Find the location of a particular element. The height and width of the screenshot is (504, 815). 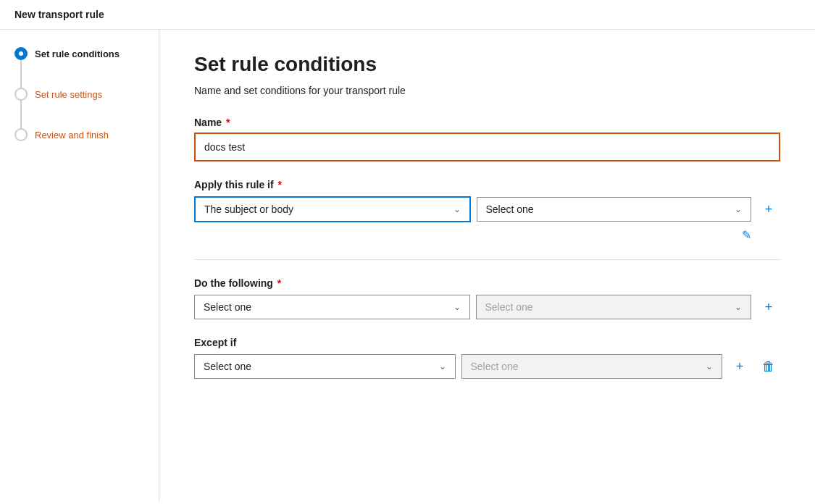

do-following-label: Do the following * is located at coordinates (487, 283).